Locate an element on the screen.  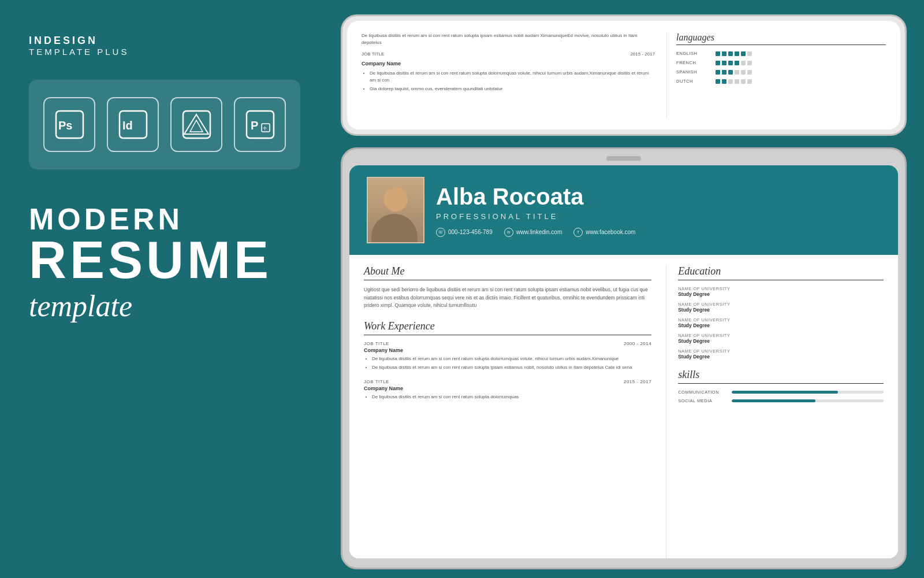
job-2-header: JOB TITLE 2015 - 2017 is located at coordinates (508, 381).